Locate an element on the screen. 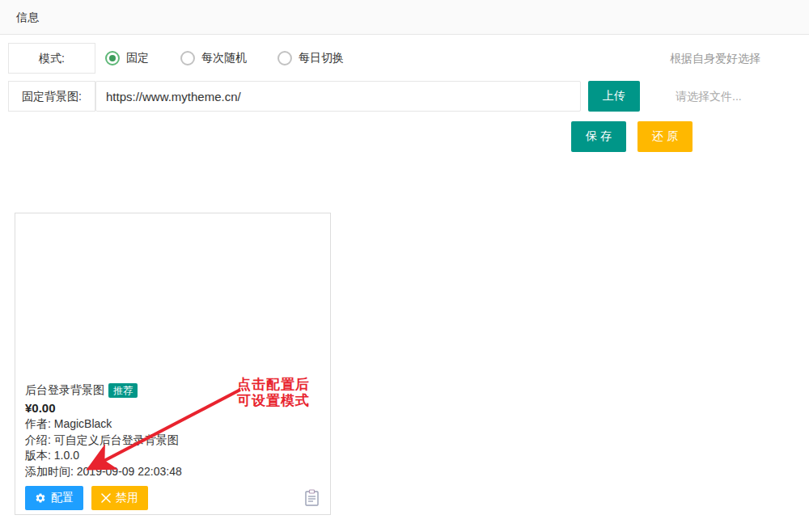 The image size is (809, 532). x-icon is located at coordinates (106, 498).